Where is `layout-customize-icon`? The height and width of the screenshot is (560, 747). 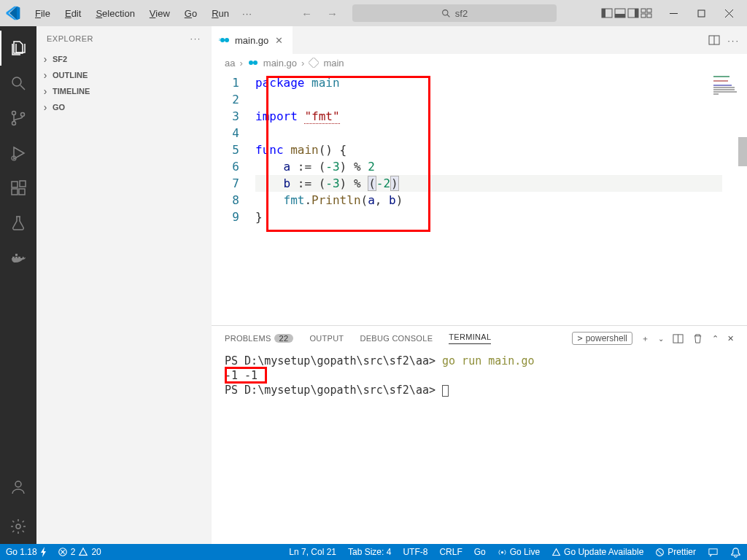 layout-customize-icon is located at coordinates (646, 13).